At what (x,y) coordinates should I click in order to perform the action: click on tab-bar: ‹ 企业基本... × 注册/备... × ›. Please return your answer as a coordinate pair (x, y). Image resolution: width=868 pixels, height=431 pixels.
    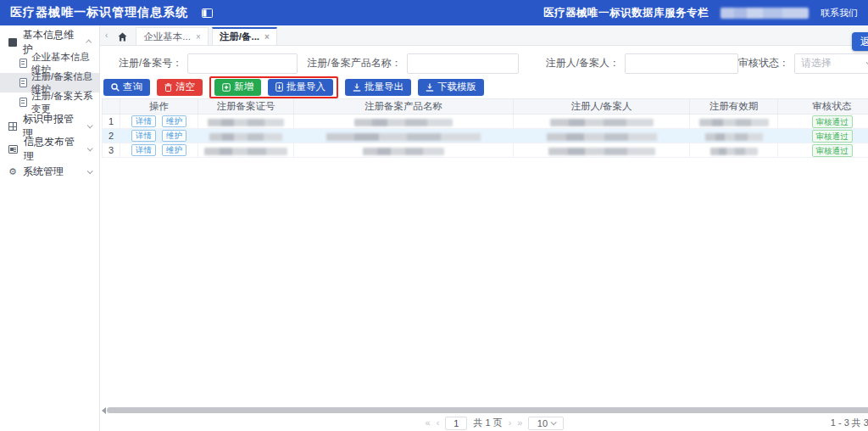
    Looking at the image, I should click on (484, 36).